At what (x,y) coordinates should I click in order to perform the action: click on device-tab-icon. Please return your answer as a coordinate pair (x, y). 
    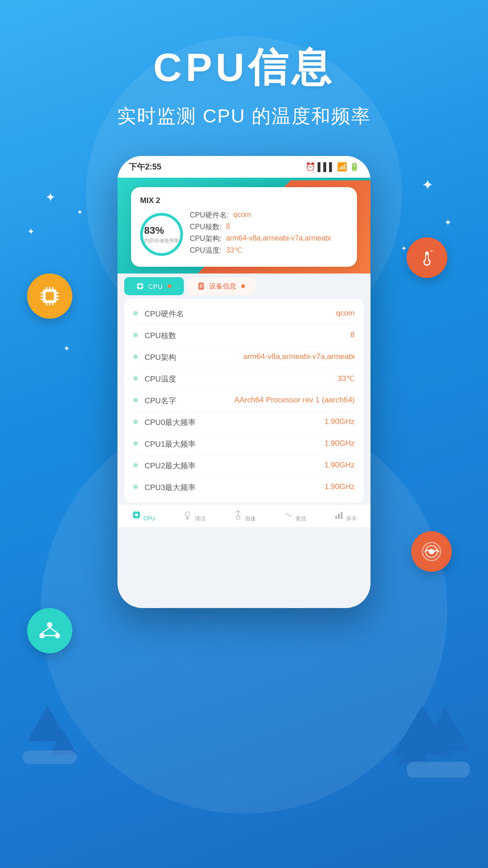
    Looking at the image, I should click on (201, 286).